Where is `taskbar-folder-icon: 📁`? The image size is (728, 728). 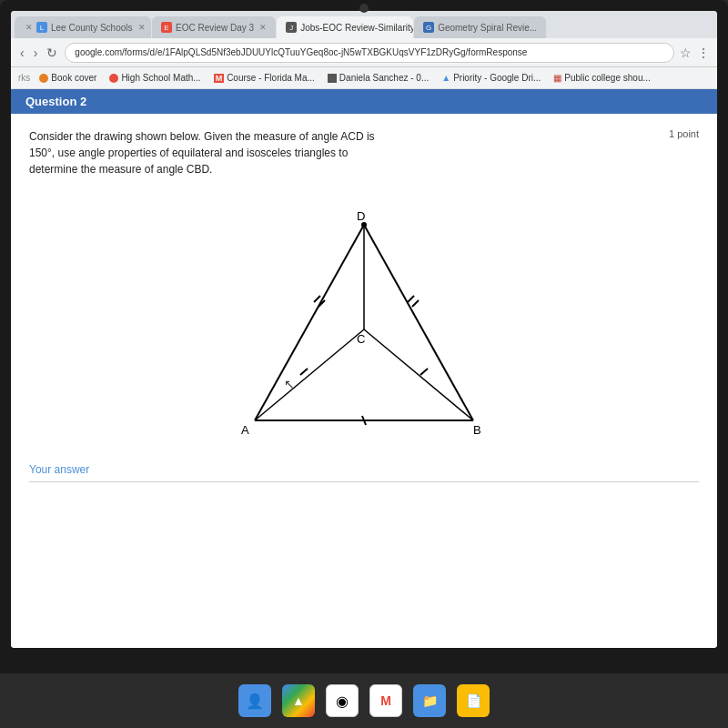 taskbar-folder-icon: 📁 is located at coordinates (430, 701).